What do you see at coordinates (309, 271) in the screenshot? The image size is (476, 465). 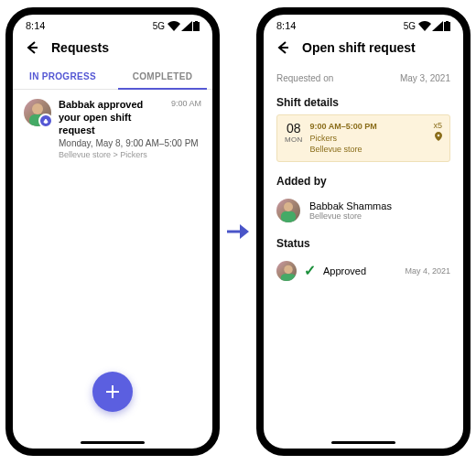 I see `check-icon: ✓` at bounding box center [309, 271].